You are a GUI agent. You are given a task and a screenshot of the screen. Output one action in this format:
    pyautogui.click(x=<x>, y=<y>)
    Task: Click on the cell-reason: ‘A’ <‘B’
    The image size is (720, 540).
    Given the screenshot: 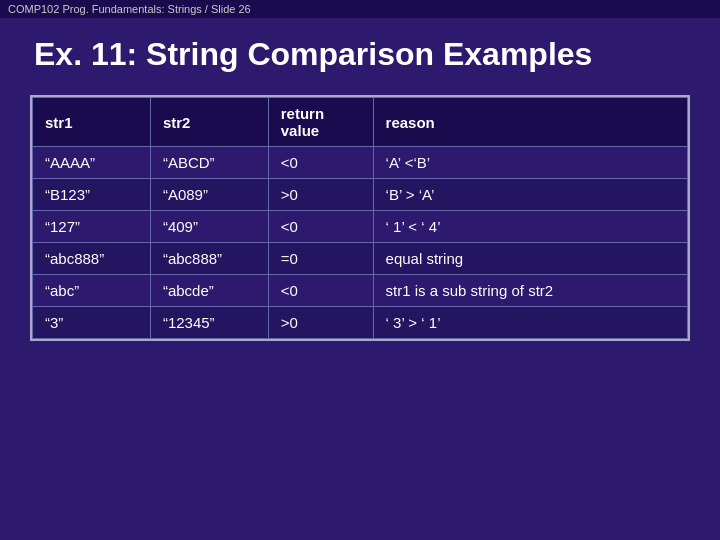 What is the action you would take?
    pyautogui.click(x=530, y=163)
    